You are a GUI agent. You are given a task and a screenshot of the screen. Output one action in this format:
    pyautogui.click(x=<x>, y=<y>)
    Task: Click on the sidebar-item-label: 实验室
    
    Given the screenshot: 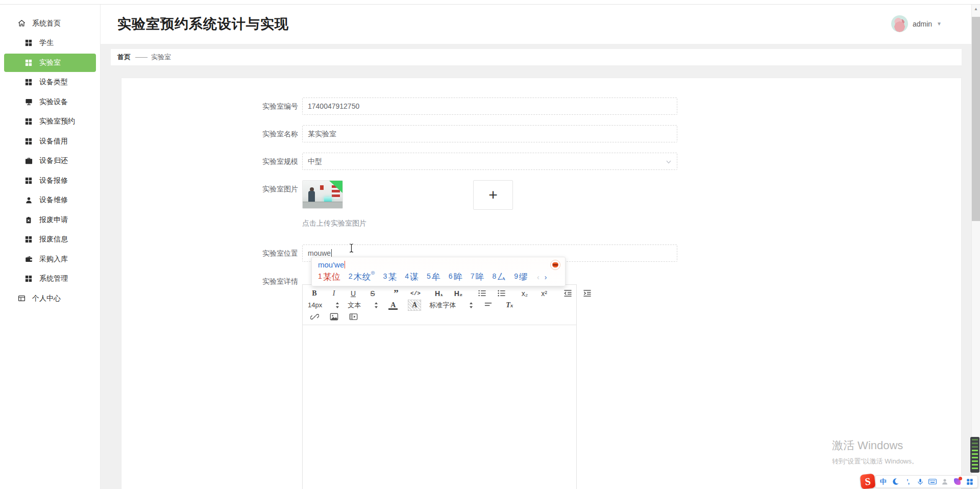 What is the action you would take?
    pyautogui.click(x=50, y=63)
    